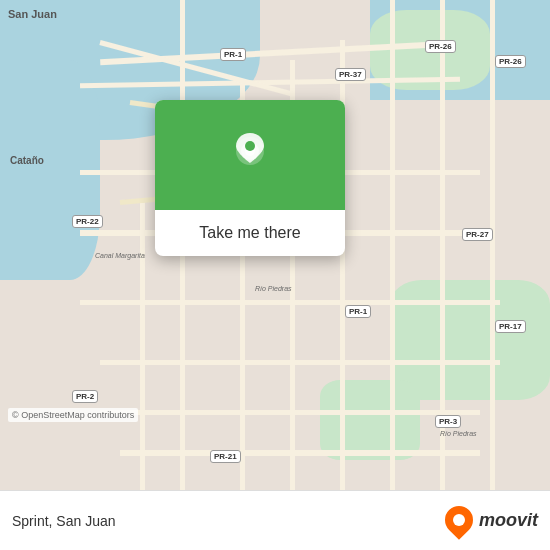  What do you see at coordinates (478, 234) in the screenshot?
I see `route-badge-pr27: PR-27` at bounding box center [478, 234].